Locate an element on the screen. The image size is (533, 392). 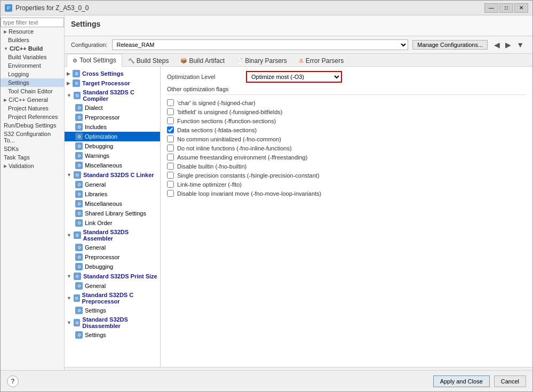
sidebar-item-logging: Logging is located at coordinates (32, 74).